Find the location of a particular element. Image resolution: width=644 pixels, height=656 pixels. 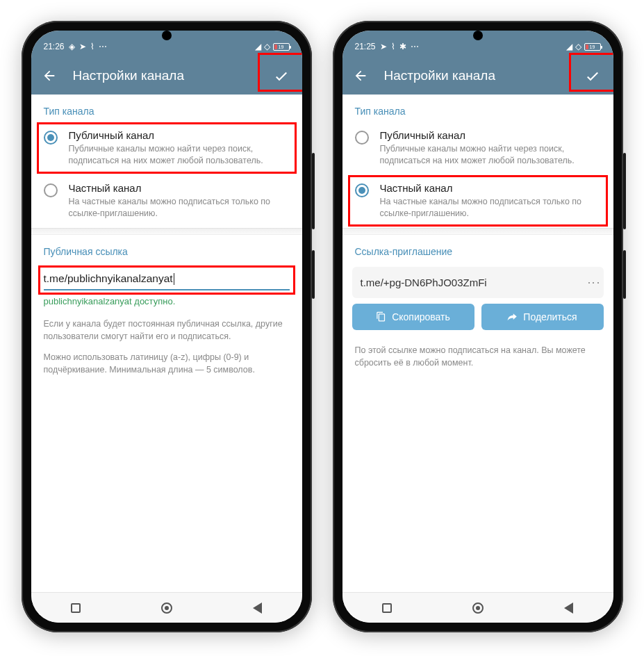

section-public-link: Публичная ссылка is located at coordinates (167, 249).